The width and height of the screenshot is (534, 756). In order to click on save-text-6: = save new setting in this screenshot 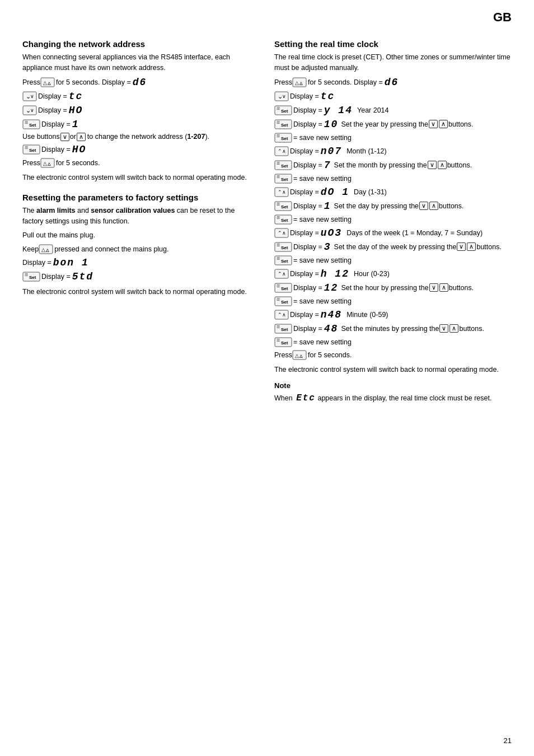, I will do `click(322, 342)`.